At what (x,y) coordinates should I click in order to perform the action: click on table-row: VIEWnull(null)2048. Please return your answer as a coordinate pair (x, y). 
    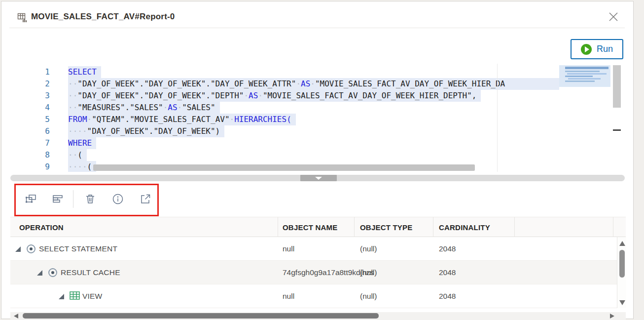
    Looking at the image, I should click on (314, 296).